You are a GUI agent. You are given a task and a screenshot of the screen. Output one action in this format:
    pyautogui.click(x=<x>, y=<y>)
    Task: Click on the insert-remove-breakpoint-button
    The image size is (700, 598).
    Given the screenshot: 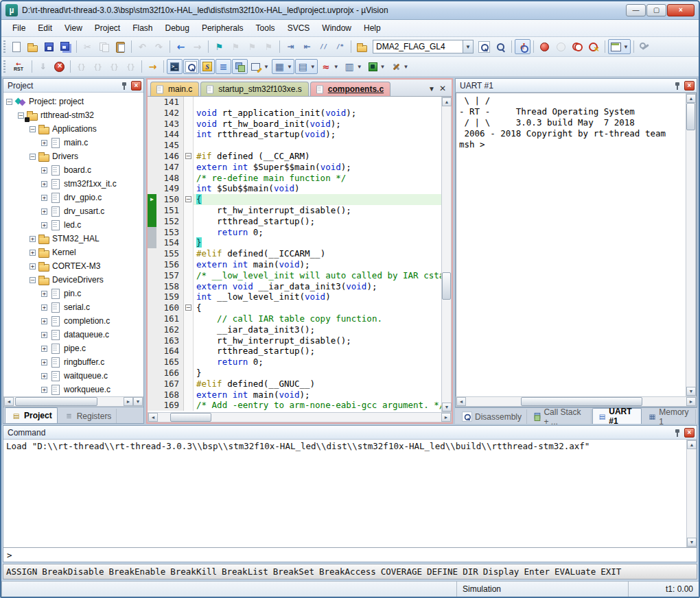 What is the action you would take?
    pyautogui.click(x=545, y=47)
    